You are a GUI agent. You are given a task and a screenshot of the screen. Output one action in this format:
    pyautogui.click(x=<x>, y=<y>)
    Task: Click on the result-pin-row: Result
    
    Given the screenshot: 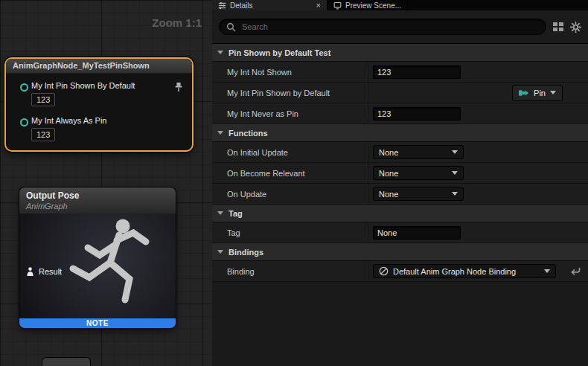 What is the action you would take?
    pyautogui.click(x=44, y=272)
    